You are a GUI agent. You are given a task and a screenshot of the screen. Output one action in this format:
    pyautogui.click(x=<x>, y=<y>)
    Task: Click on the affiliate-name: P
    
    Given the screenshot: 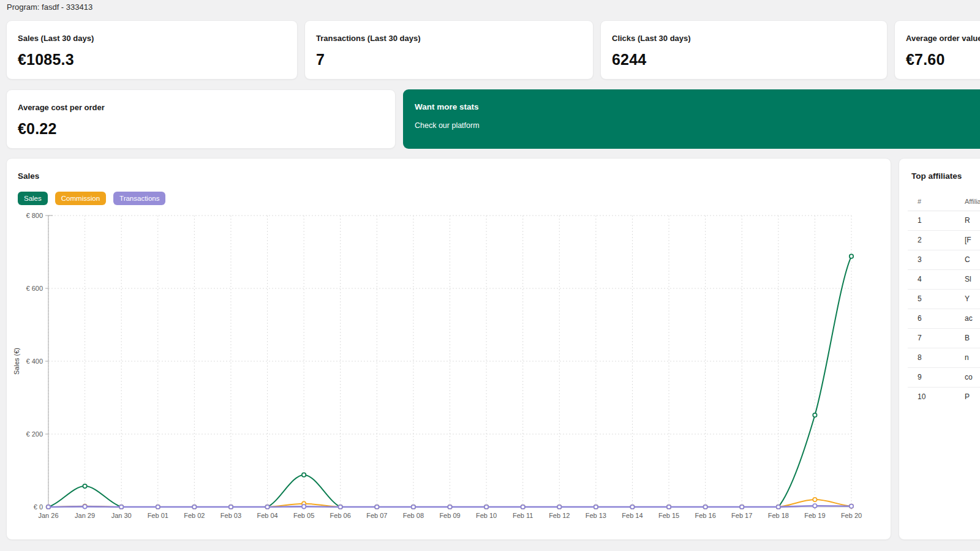 What is the action you would take?
    pyautogui.click(x=967, y=397)
    